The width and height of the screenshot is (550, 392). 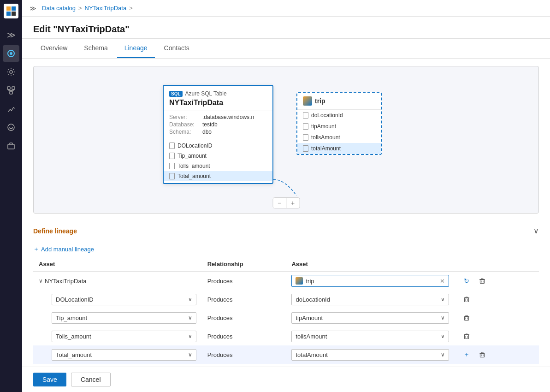 What do you see at coordinates (306, 148) in the screenshot?
I see `target-field-icon-total` at bounding box center [306, 148].